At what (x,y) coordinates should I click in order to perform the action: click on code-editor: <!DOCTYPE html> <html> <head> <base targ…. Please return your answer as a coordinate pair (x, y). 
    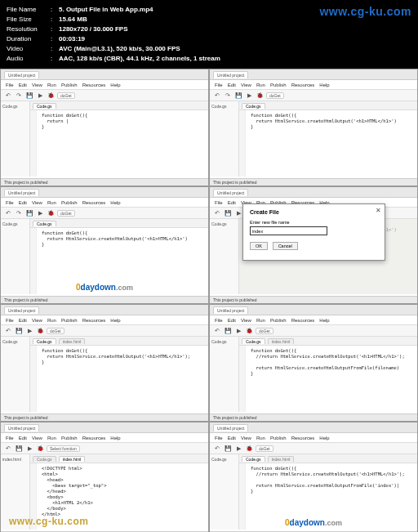
    Looking at the image, I should click on (119, 497).